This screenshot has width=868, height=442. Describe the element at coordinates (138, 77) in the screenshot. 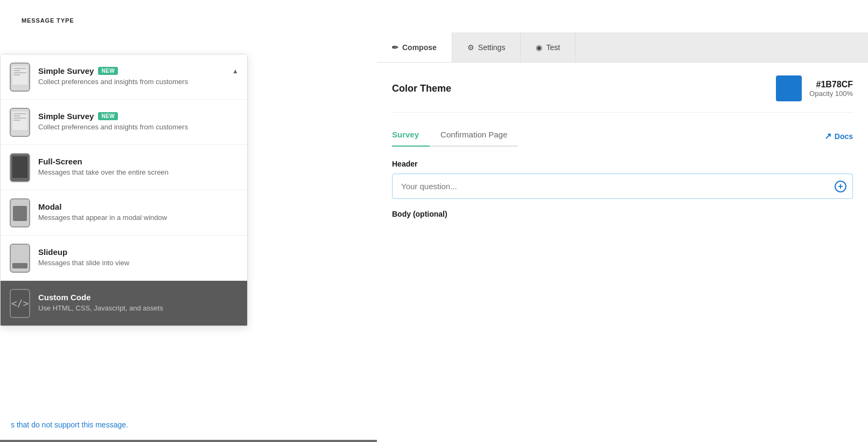

I see `simple-survey-text-selected: Simple Survey NEW ▲ Collect preferences …` at that location.